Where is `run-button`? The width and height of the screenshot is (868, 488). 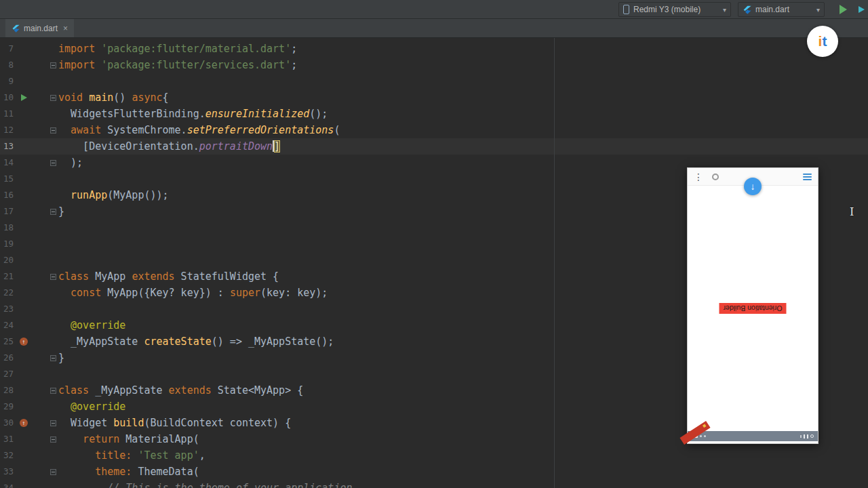
run-button is located at coordinates (844, 9).